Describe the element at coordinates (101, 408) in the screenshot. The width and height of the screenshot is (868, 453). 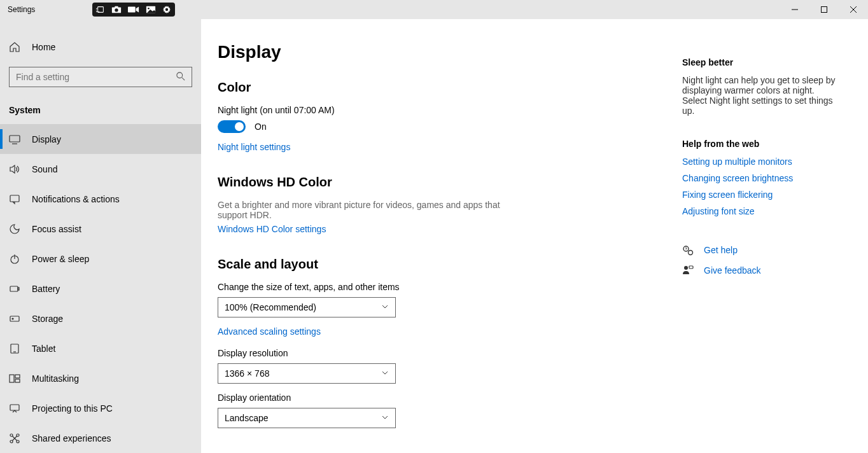
I see `sidebar-item-projecting: Projecting to this PC` at that location.